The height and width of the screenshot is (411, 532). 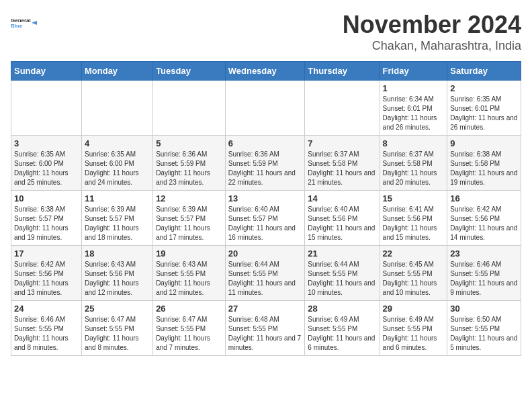 What do you see at coordinates (265, 309) in the screenshot?
I see `day-number: 27` at bounding box center [265, 309].